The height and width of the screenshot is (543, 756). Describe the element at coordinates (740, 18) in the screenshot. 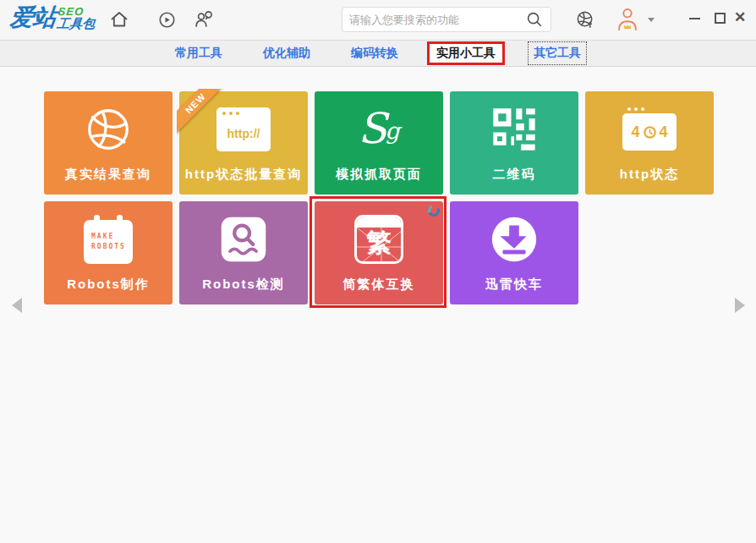

I see `close-button: ✕` at that location.